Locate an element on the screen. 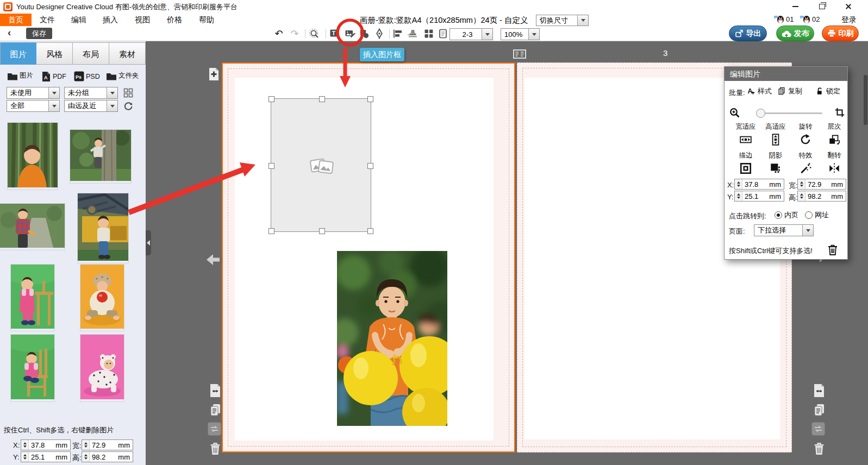 The width and height of the screenshot is (868, 465). filter-order-select: 由远及近 is located at coordinates (91, 106).